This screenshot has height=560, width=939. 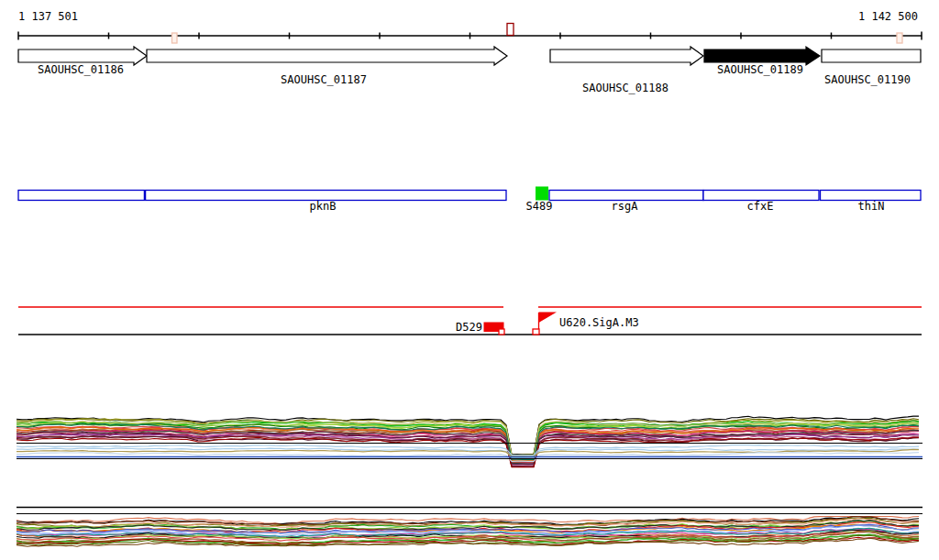 What do you see at coordinates (262, 196) in the screenshot?
I see `tu-box-pknB` at bounding box center [262, 196].